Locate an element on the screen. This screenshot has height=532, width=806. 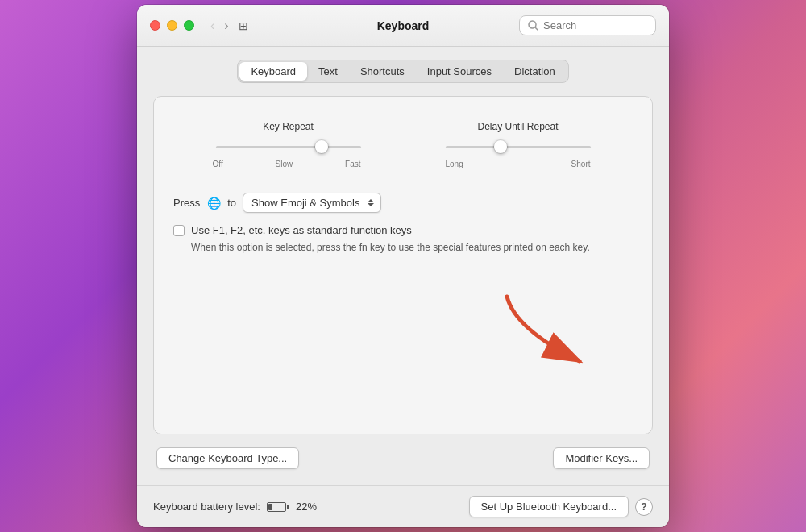
delay-repeat-track is located at coordinates (518, 147).